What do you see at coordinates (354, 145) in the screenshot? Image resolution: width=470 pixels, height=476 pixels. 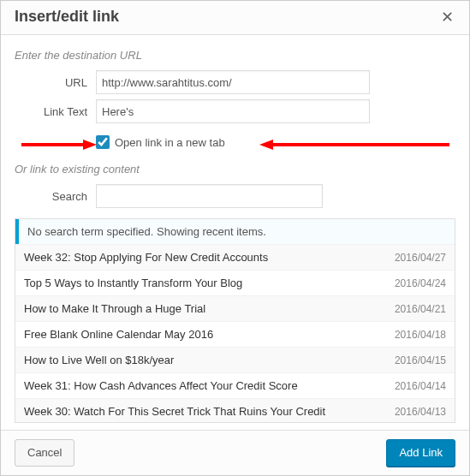 I see `annotation-arrow-right` at bounding box center [354, 145].